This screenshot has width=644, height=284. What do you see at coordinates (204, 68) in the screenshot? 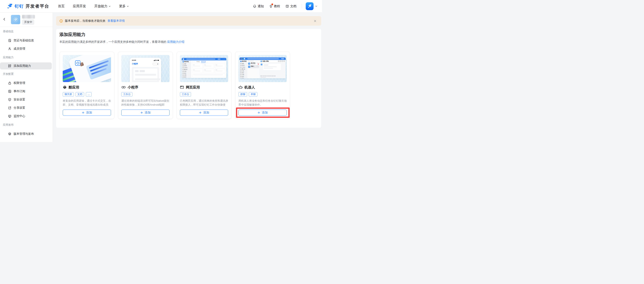
I see `illustration-desktop-window: ─□✕ 网钉科技 消息DING工作台通讯录日历待办文档会议邮箱项目云盘标签 ‹ …` at bounding box center [204, 68].